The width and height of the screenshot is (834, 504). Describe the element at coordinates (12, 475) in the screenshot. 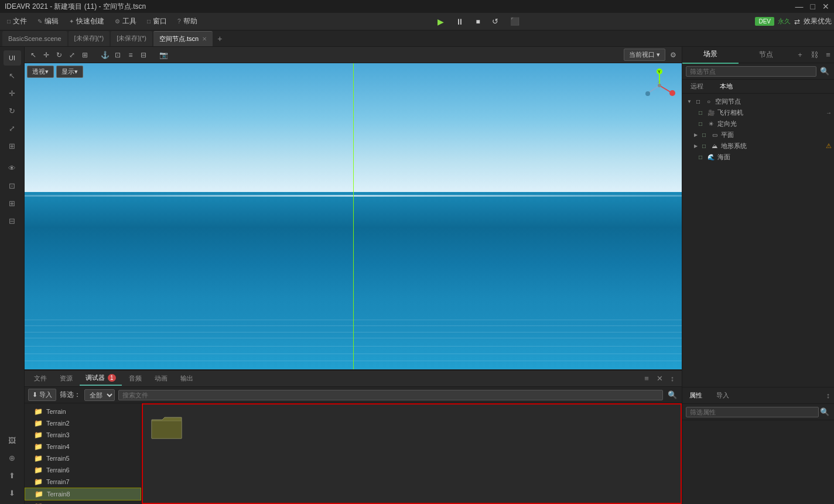

I see `sidebar-export-icon: ⬆` at that location.